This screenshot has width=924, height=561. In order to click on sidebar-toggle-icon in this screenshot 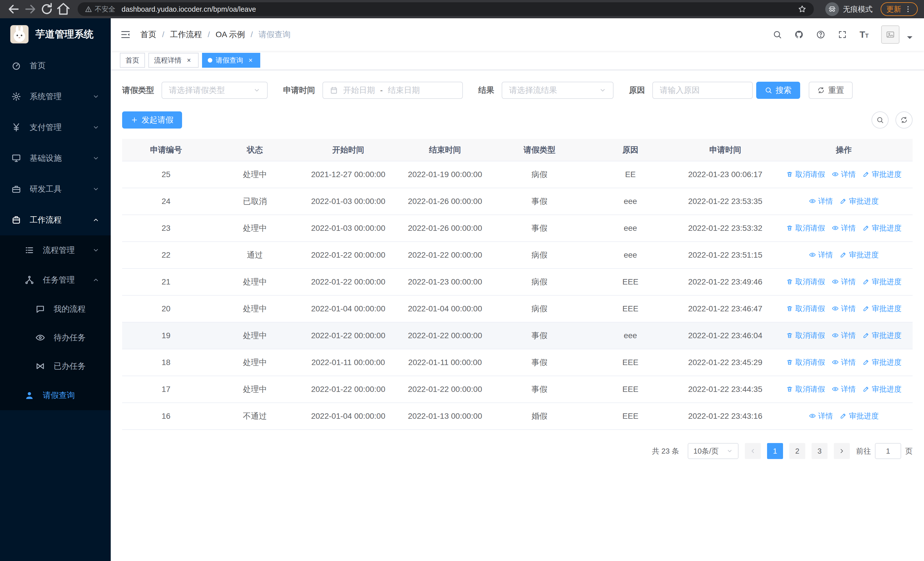, I will do `click(126, 35)`.